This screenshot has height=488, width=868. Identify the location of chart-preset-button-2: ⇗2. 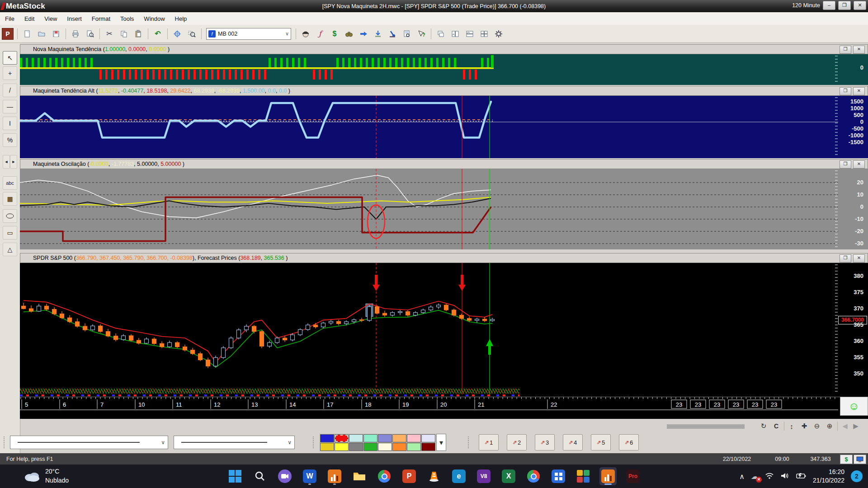
(517, 442).